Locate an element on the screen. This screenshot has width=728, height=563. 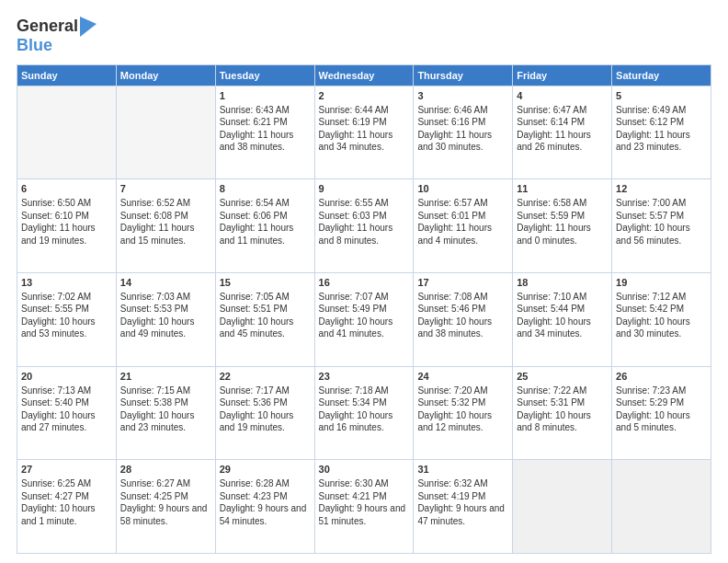
calendar-cell: 10Sunrise: 6:57 AMSunset: 6:01 PMDayligh… is located at coordinates (463, 226).